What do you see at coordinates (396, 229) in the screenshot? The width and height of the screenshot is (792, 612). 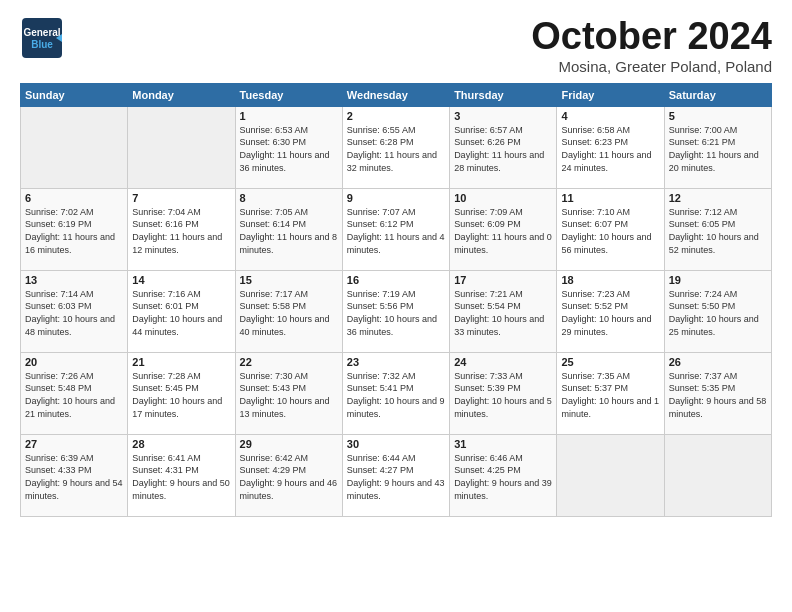 I see `calendar-cell: 9Sunrise: 7:07 AMSunset: 6:12 PMDaylight…` at bounding box center [396, 229].